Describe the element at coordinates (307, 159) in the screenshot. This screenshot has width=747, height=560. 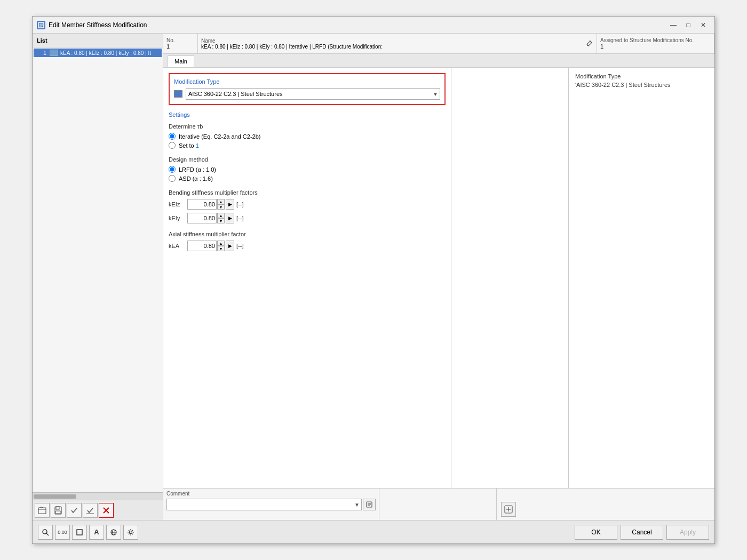
I see `design-method-label: Design method` at that location.